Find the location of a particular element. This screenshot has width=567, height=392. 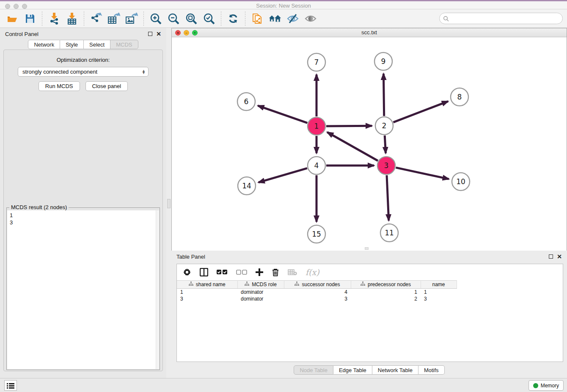

zoom-fit-icon is located at coordinates (191, 19).